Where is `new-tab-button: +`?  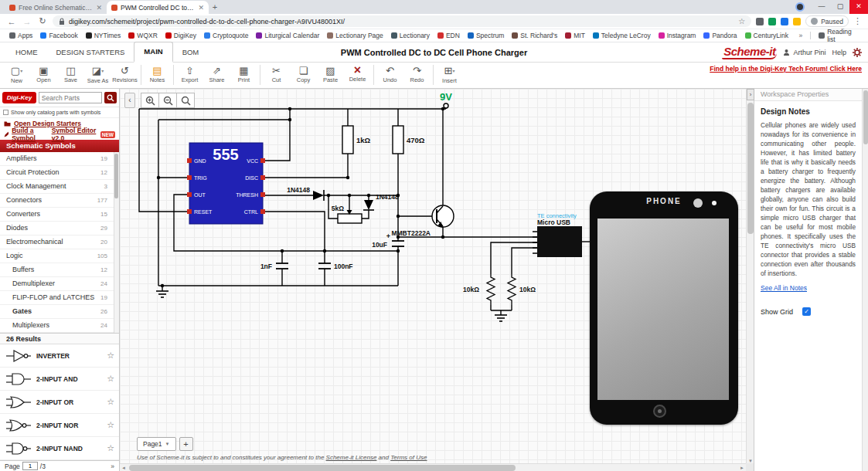
new-tab-button: + is located at coordinates (215, 8).